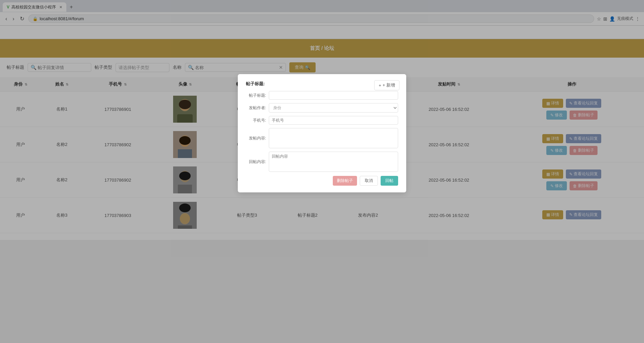 The image size is (644, 343). I want to click on popup-form-row-reply: 回帖内容:, so click(322, 162).